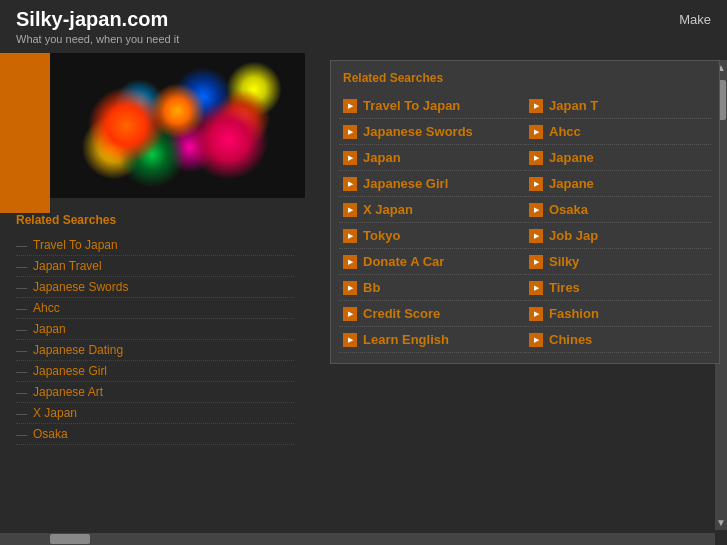 This screenshot has height=545, width=727. Describe the element at coordinates (574, 236) in the screenshot. I see `right-search-link: Job Jap` at that location.